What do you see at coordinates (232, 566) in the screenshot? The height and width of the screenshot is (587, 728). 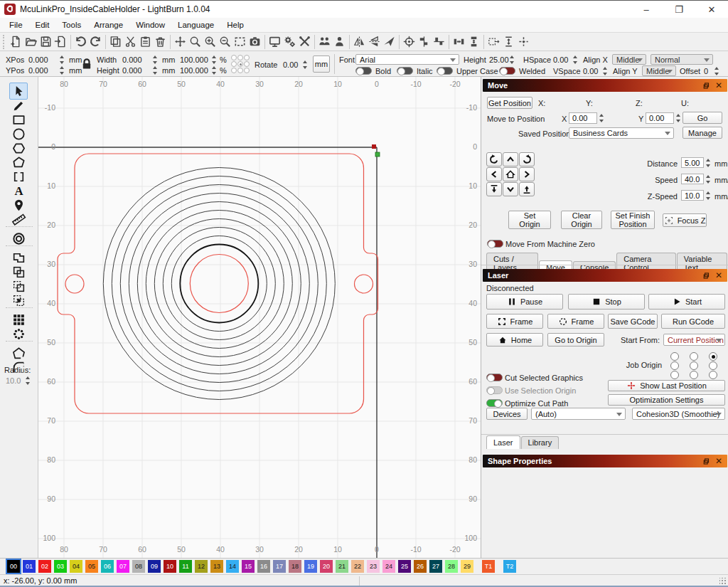 I see `palette-swatch-14: 14` at bounding box center [232, 566].